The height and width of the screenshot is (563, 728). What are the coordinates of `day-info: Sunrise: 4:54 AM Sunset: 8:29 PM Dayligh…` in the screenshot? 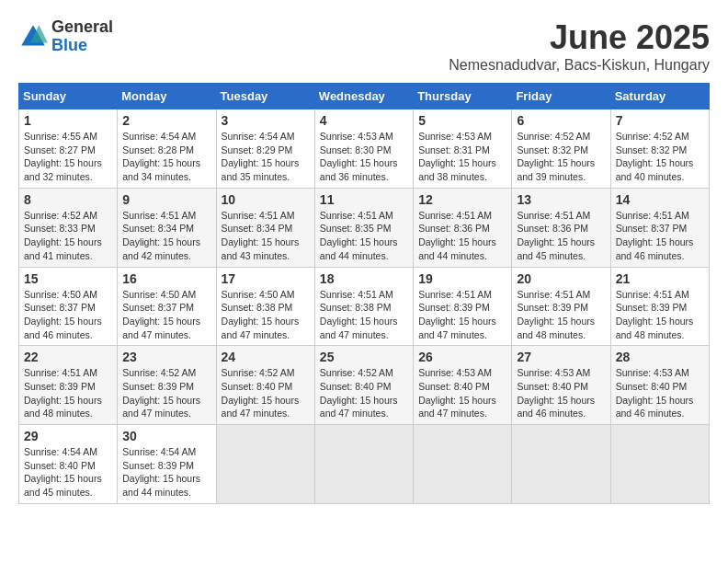 It's located at (266, 156).